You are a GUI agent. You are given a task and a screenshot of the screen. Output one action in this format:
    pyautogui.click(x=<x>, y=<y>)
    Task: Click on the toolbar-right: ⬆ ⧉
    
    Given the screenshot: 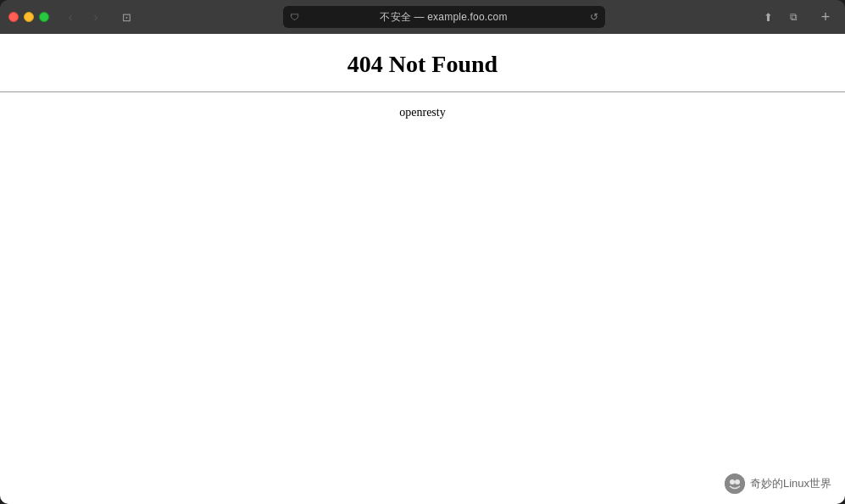 What is the action you would take?
    pyautogui.click(x=781, y=17)
    